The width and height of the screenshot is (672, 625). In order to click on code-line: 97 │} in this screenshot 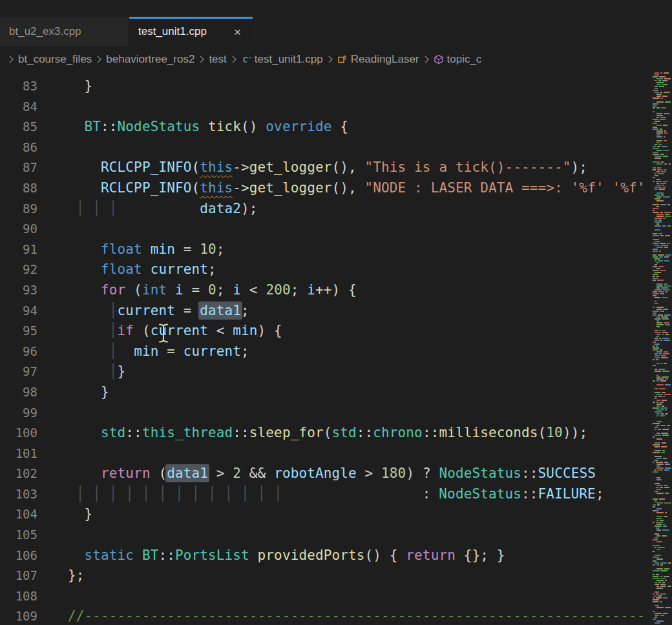, I will do `click(336, 372)`.